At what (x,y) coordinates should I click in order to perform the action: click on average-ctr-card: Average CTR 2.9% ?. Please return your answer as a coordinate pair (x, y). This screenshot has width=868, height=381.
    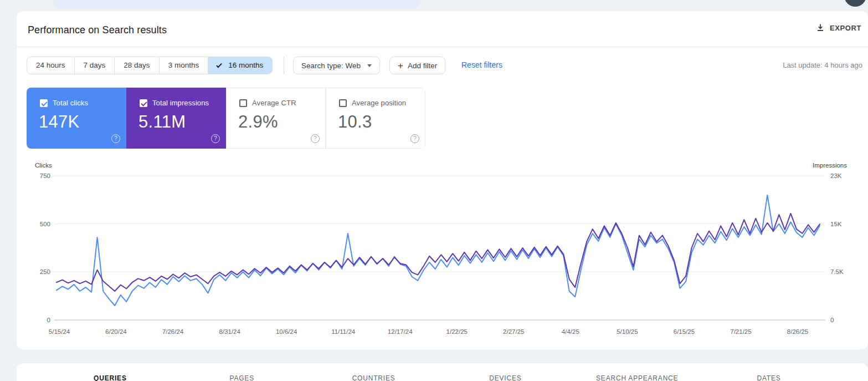
    Looking at the image, I should click on (276, 118).